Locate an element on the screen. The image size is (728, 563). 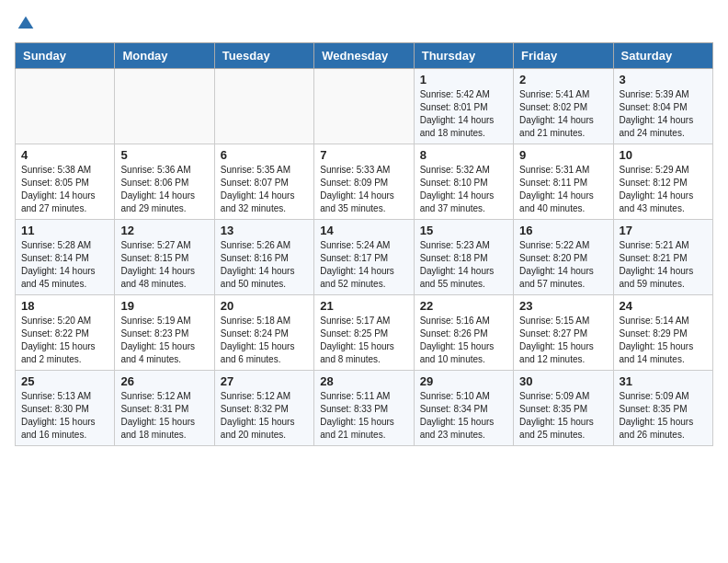
day-number: 15 is located at coordinates (463, 230).